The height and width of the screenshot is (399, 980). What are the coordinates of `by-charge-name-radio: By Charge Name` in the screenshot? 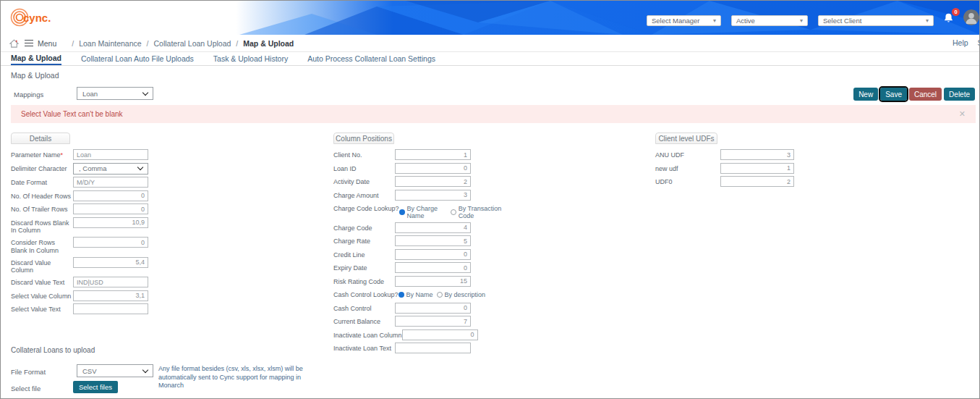 It's located at (423, 212).